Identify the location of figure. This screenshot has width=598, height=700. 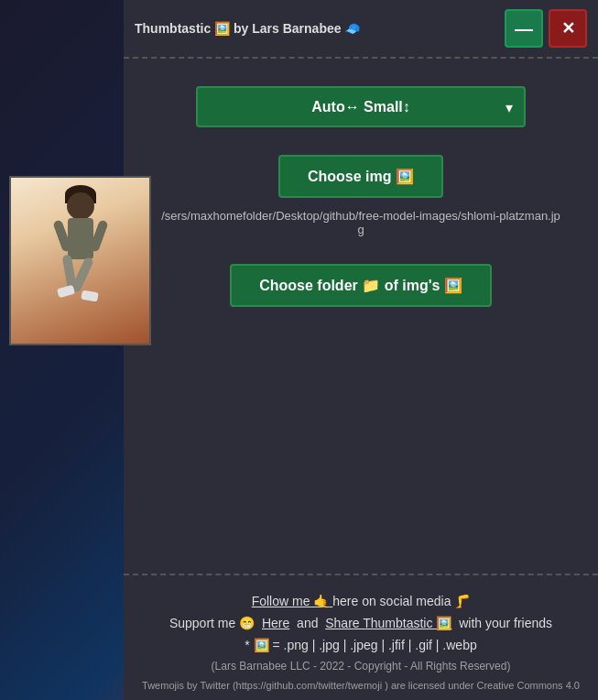
(81, 261).